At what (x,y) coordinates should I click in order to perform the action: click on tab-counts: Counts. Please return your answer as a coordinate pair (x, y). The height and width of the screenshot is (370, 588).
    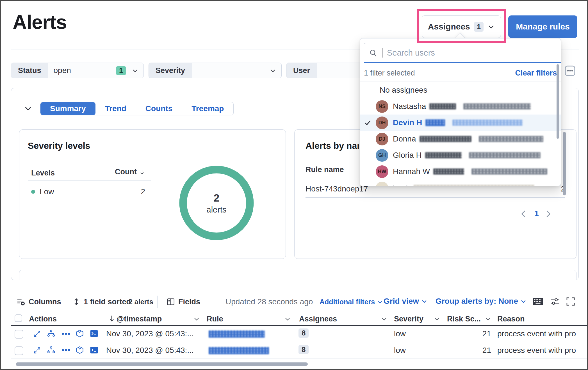
    Looking at the image, I should click on (159, 109).